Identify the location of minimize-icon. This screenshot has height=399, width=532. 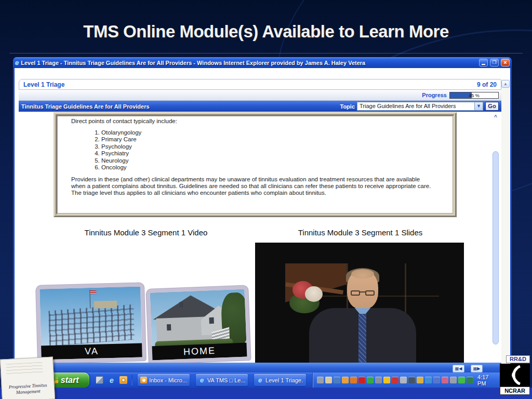
(483, 63).